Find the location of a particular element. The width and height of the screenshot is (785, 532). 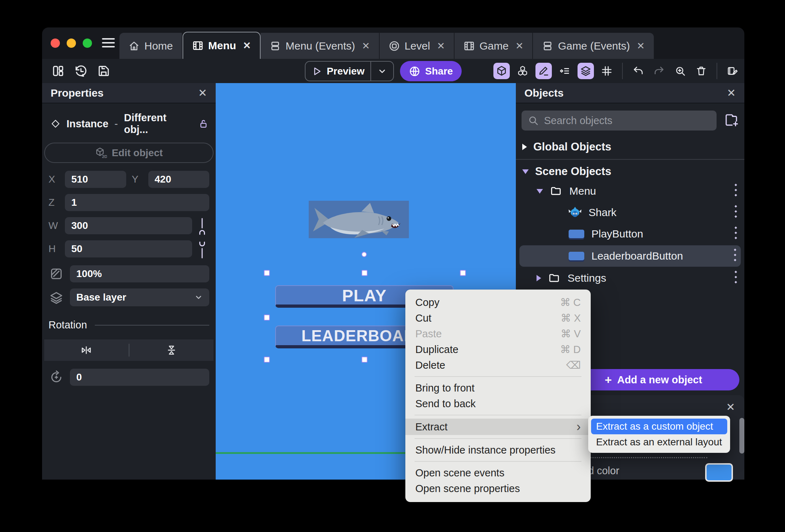

edit-mode-button is located at coordinates (544, 71).